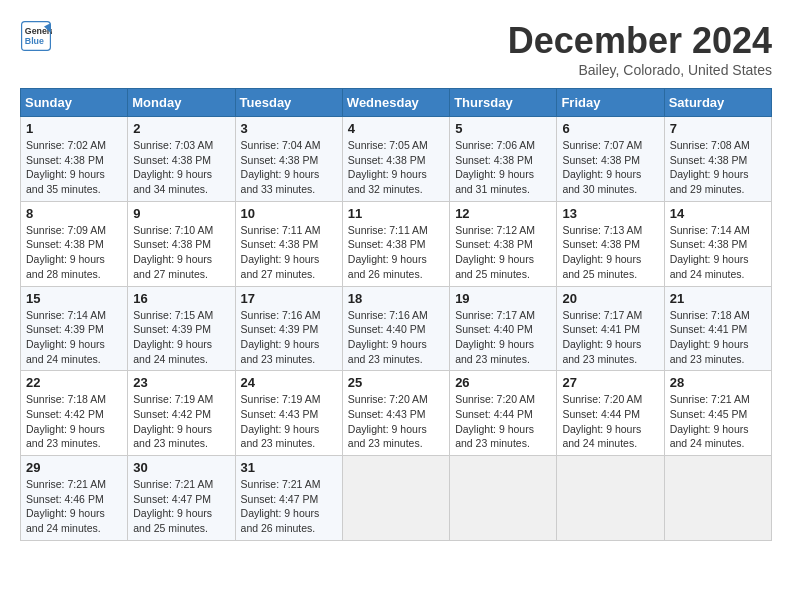 This screenshot has height=612, width=792. I want to click on table-row: 23 Sunrise: 7:19 AM Sunset: 4:42 PM Dayl…, so click(182, 414).